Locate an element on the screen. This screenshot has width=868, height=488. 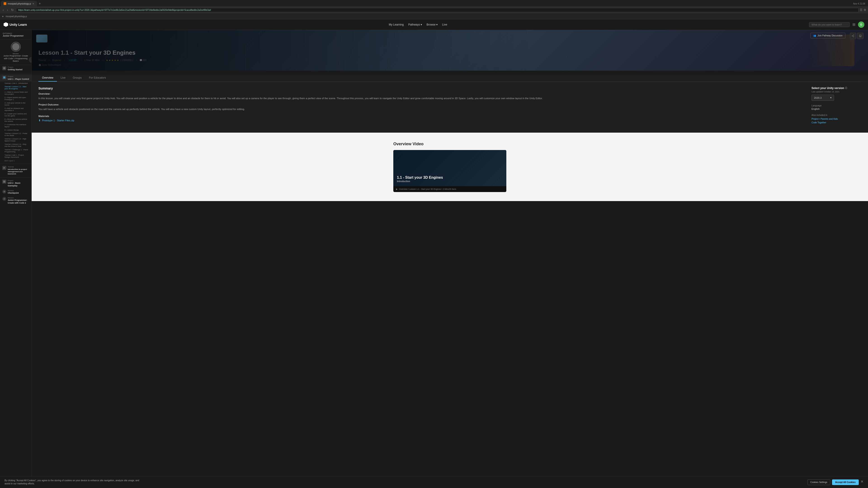
sidebar-sub-step3: 3 • Add your vehicle to the scene is located at coordinates (16, 104).